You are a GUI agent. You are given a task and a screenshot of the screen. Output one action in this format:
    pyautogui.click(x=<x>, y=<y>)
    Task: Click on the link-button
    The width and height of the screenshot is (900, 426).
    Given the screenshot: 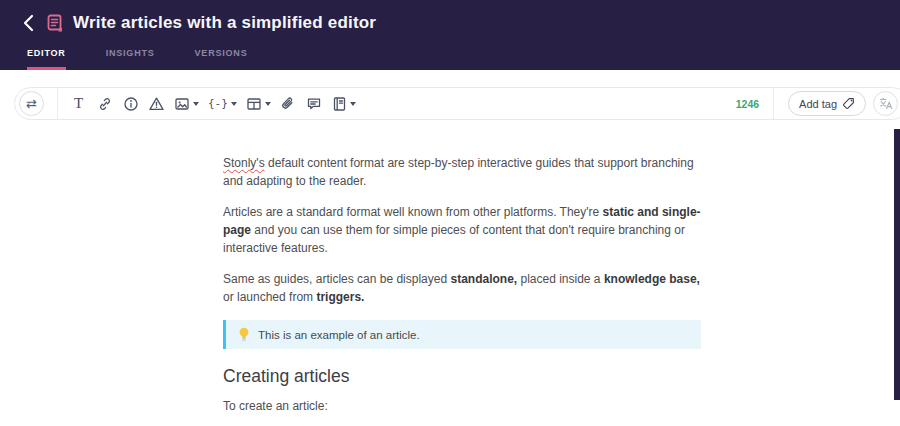 What is the action you would take?
    pyautogui.click(x=104, y=104)
    